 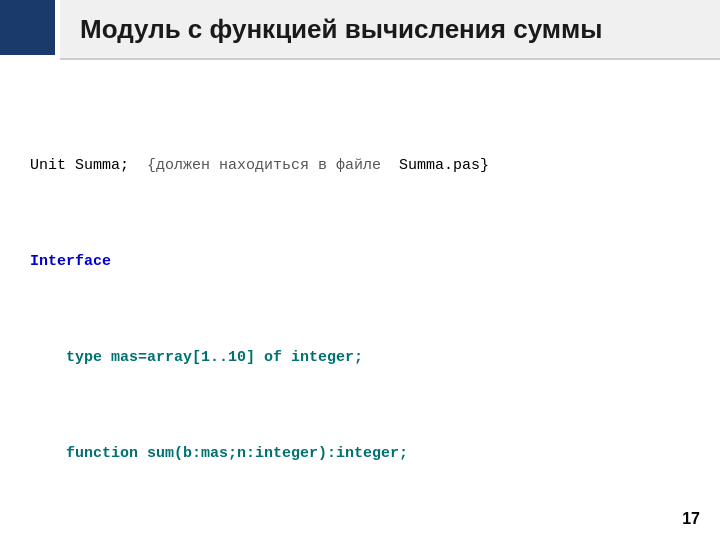 I want to click on code-line-4: function sum(b:mas;n:integer):integer;, so click(x=360, y=454).